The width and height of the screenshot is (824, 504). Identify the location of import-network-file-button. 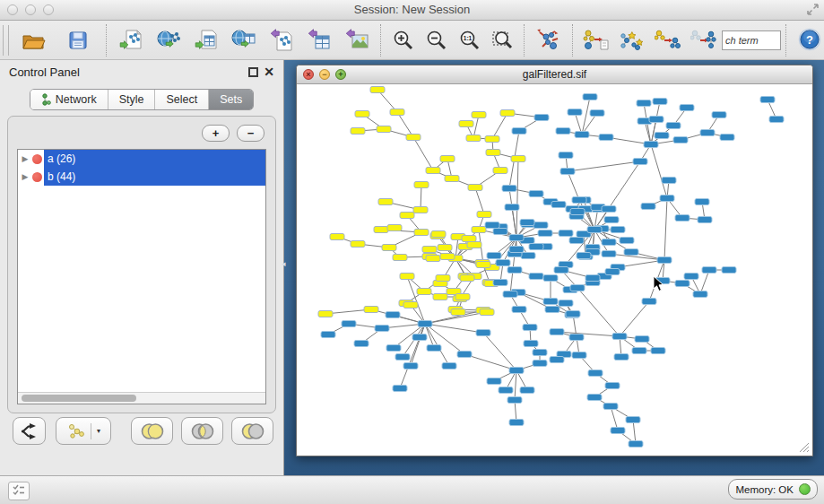
(131, 40).